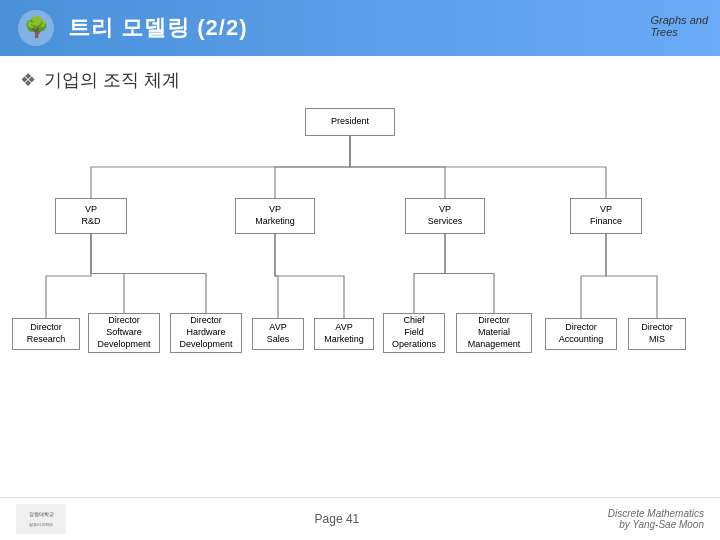 This screenshot has height=540, width=720. What do you see at coordinates (606, 216) in the screenshot?
I see `tree-node-vp_fin: VPFinance` at bounding box center [606, 216].